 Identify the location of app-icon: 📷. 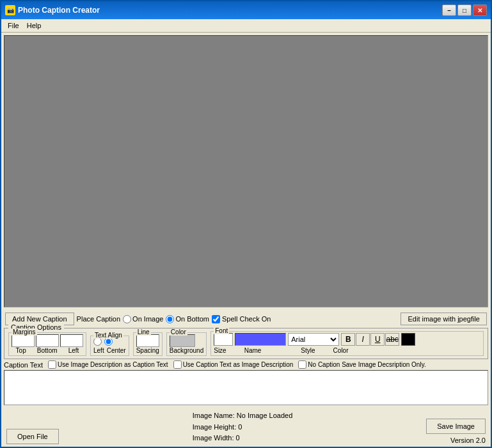
(10, 10).